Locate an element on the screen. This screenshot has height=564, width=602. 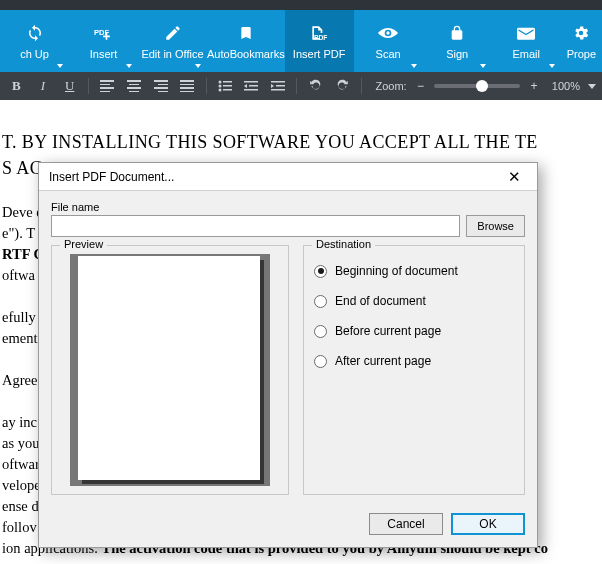
gear-icon is located at coordinates (581, 33).